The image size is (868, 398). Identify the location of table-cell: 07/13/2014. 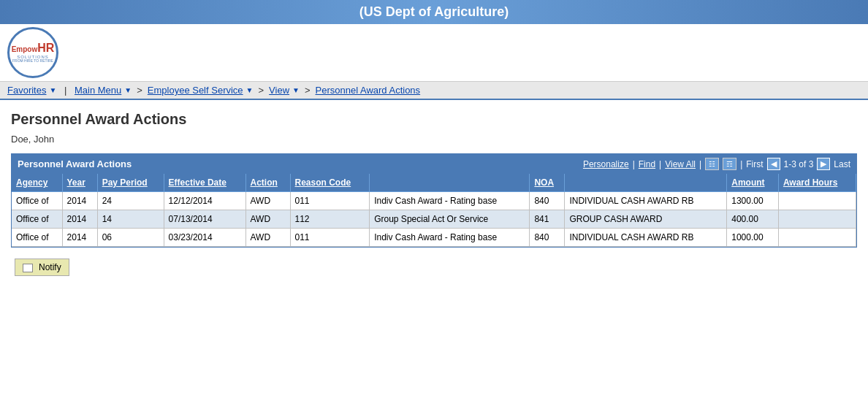
(205, 219).